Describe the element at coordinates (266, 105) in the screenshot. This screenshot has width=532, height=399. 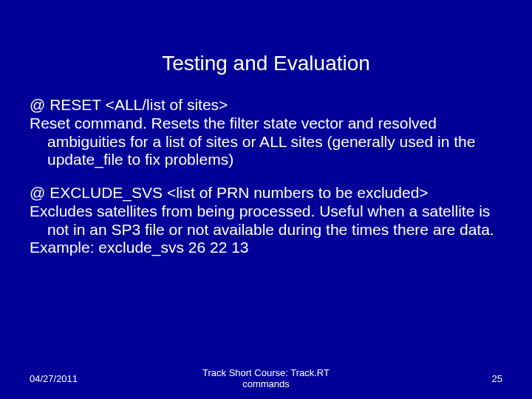
I see `command-line: @ RESET <ALL/list of sites>` at that location.